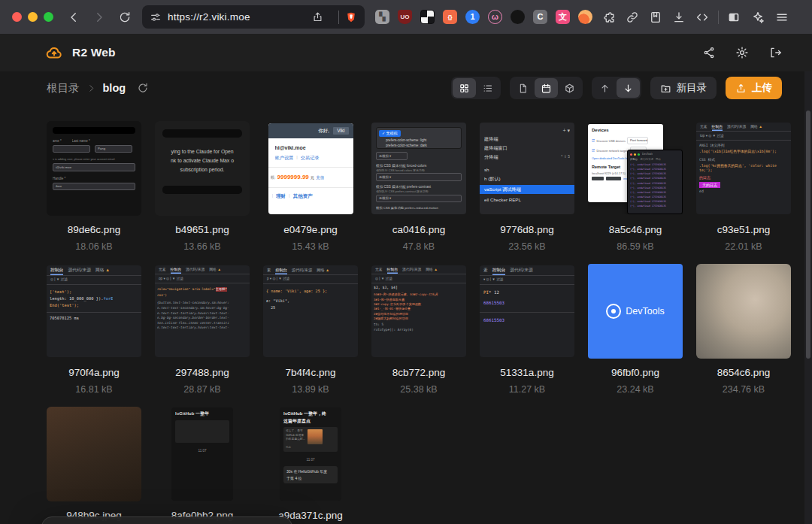 This screenshot has width=812, height=524. What do you see at coordinates (420, 373) in the screenshot?
I see `file-name: 8cb772.png` at bounding box center [420, 373].